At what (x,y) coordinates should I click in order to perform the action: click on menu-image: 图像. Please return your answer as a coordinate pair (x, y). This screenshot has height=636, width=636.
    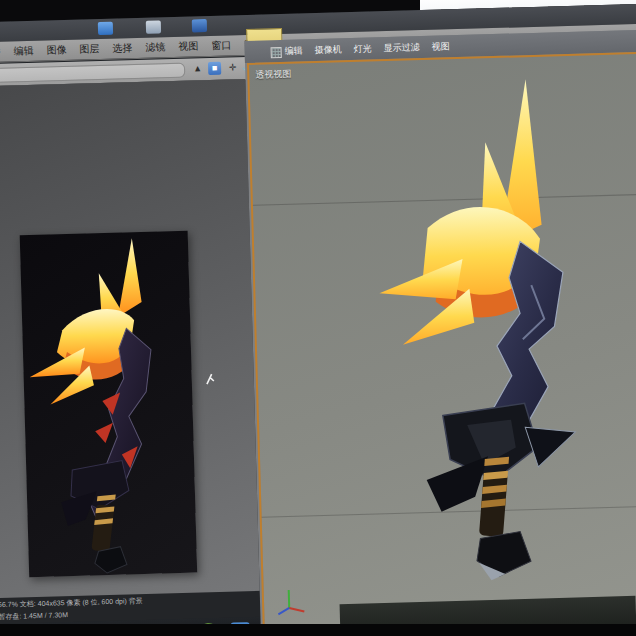
    Looking at the image, I should click on (56, 50).